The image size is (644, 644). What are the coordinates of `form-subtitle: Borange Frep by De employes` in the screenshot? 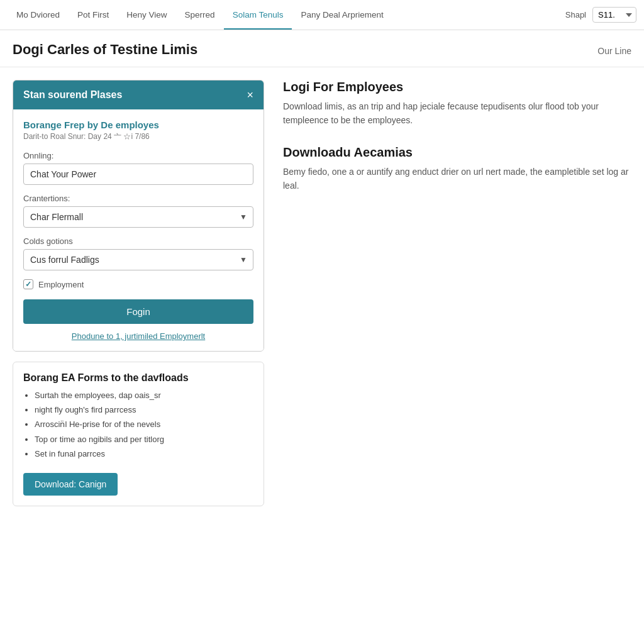 It's located at (138, 125).